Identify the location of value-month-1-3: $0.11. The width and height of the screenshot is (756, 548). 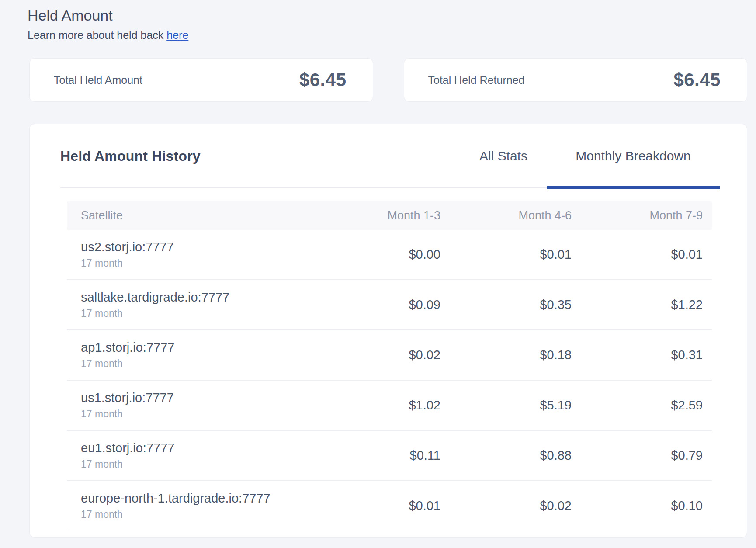
(375, 455).